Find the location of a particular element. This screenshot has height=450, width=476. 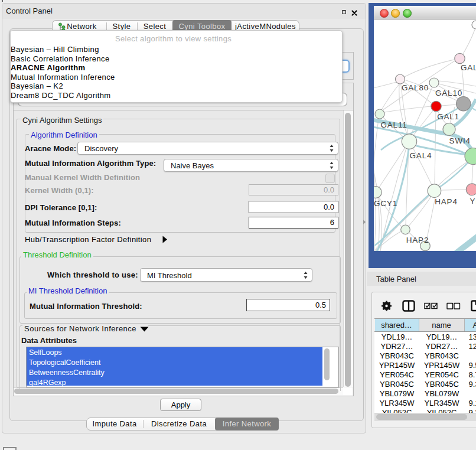

svg-text: SWI4 is located at coordinates (460, 141).